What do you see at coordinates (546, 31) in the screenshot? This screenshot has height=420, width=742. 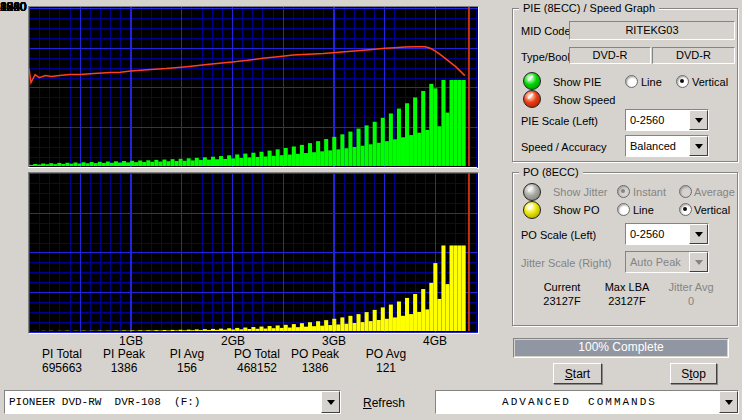 I see `mid-code-label: MID Code` at bounding box center [546, 31].